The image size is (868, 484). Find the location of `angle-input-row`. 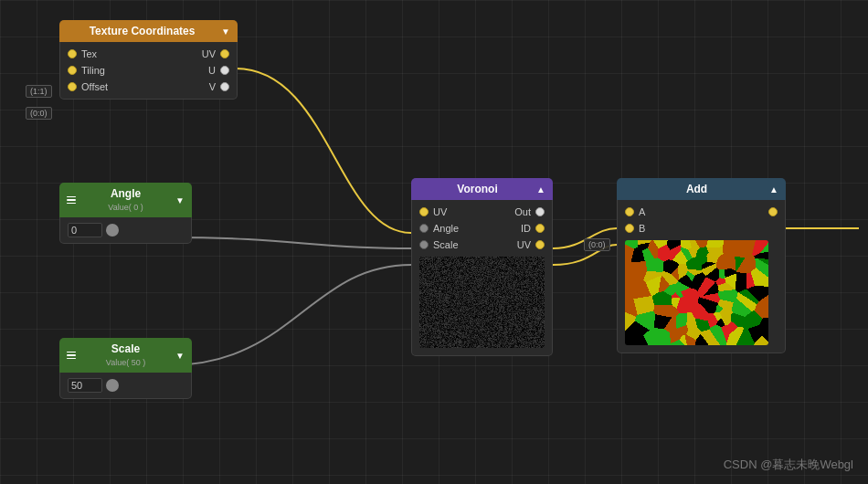

angle-input-row is located at coordinates (126, 230).